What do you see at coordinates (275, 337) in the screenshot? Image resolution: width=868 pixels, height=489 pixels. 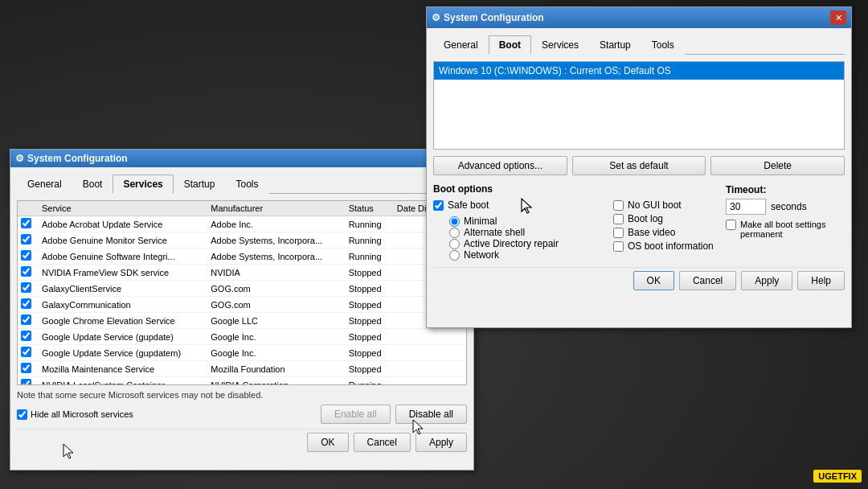 I see `row-manufacturer: Google Inc.` at bounding box center [275, 337].